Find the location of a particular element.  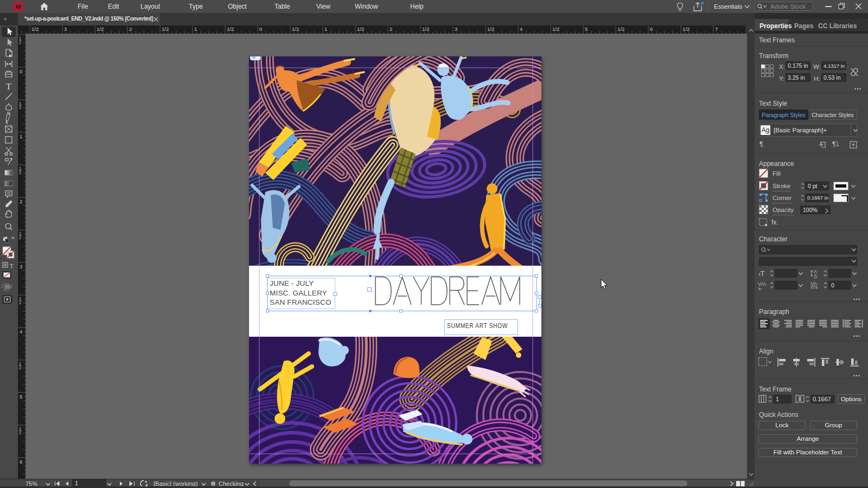

svg-text: A is located at coordinates (815, 275).